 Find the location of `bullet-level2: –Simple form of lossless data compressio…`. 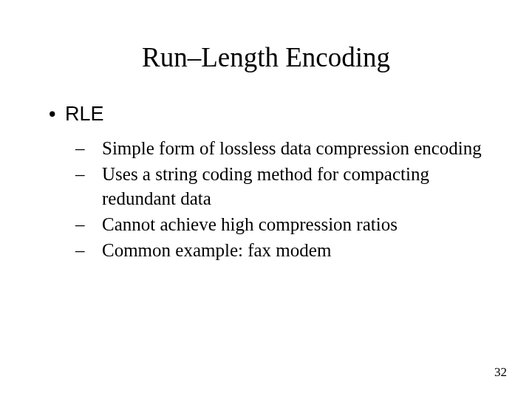

bullet-level2: –Simple form of lossless data compressio… is located at coordinates (288, 148).